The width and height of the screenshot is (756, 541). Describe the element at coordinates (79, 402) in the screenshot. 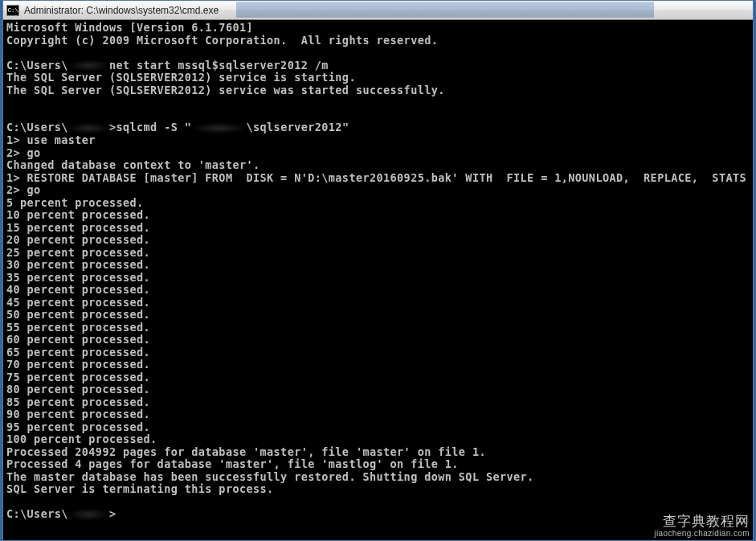

I see `out-line: 85 percent processed.` at that location.